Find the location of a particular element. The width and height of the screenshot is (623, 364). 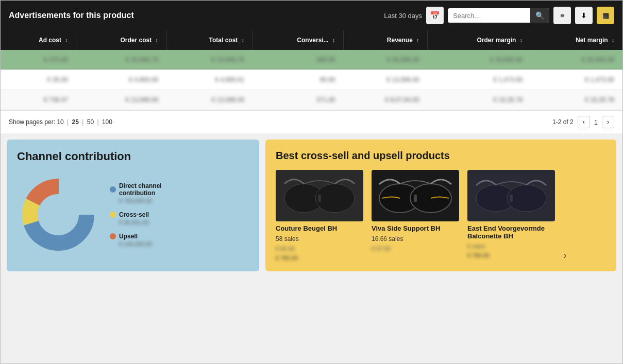

current-page: 1 is located at coordinates (596, 123).